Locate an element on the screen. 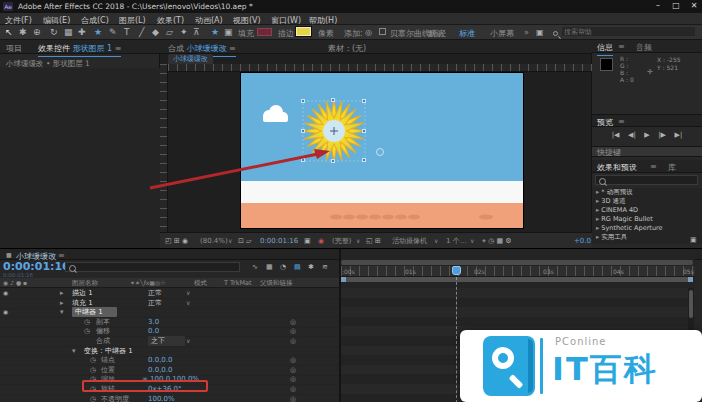 The width and height of the screenshot is (702, 402). hand-tool: ✱ is located at coordinates (23, 32).